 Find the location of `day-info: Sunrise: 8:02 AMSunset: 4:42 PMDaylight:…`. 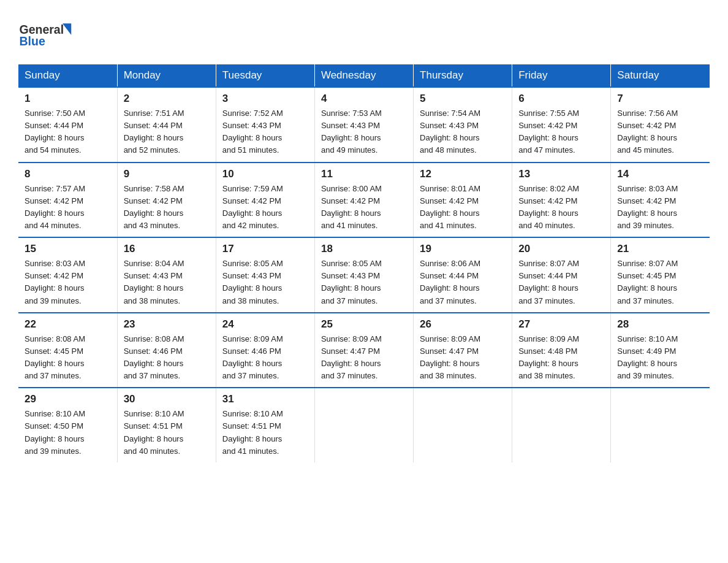

day-info: Sunrise: 8:02 AMSunset: 4:42 PMDaylight:… is located at coordinates (561, 207).